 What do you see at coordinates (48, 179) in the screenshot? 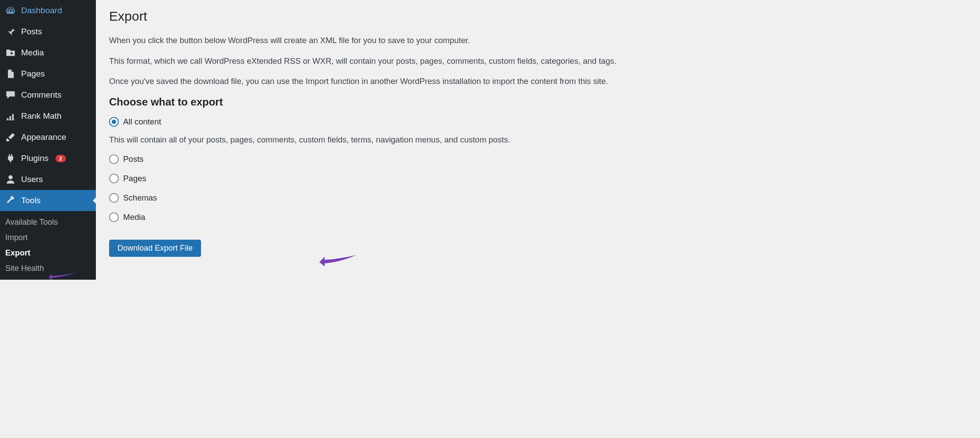
I see `sidebar-item-users: Users` at bounding box center [48, 179].